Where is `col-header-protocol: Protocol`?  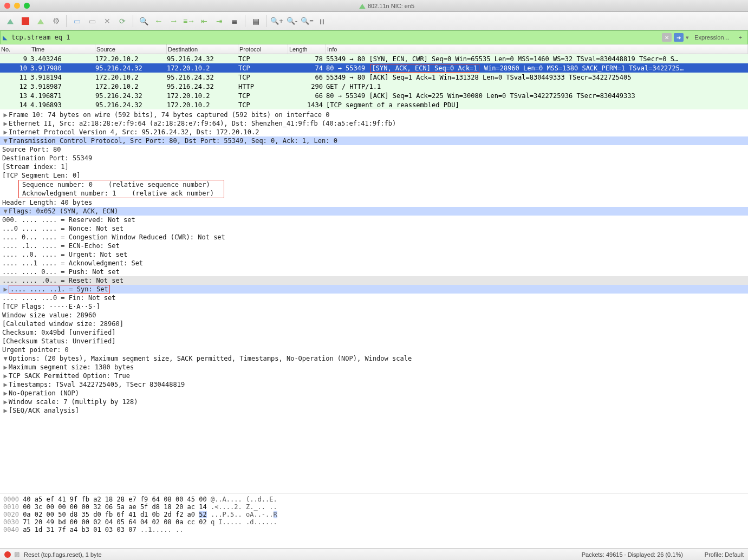 col-header-protocol: Protocol is located at coordinates (263, 49).